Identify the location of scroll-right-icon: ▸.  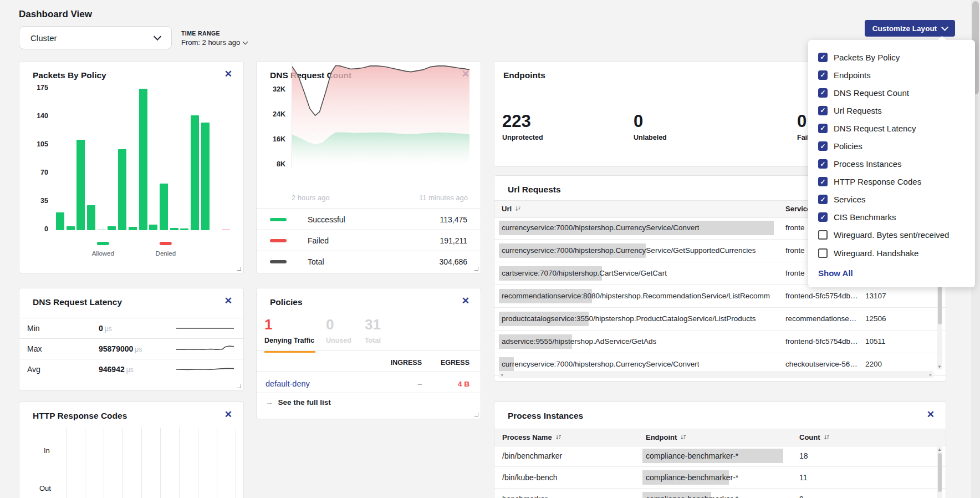
(931, 375).